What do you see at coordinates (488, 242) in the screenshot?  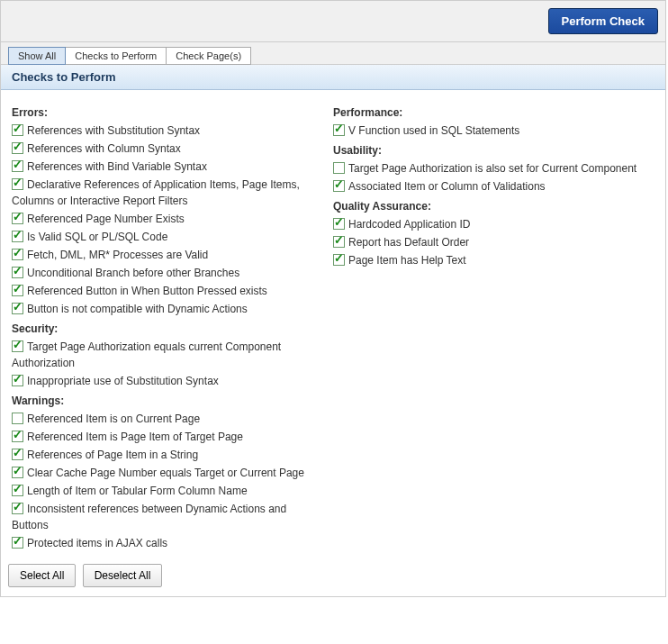 I see `check-row: Report has Default Order` at bounding box center [488, 242].